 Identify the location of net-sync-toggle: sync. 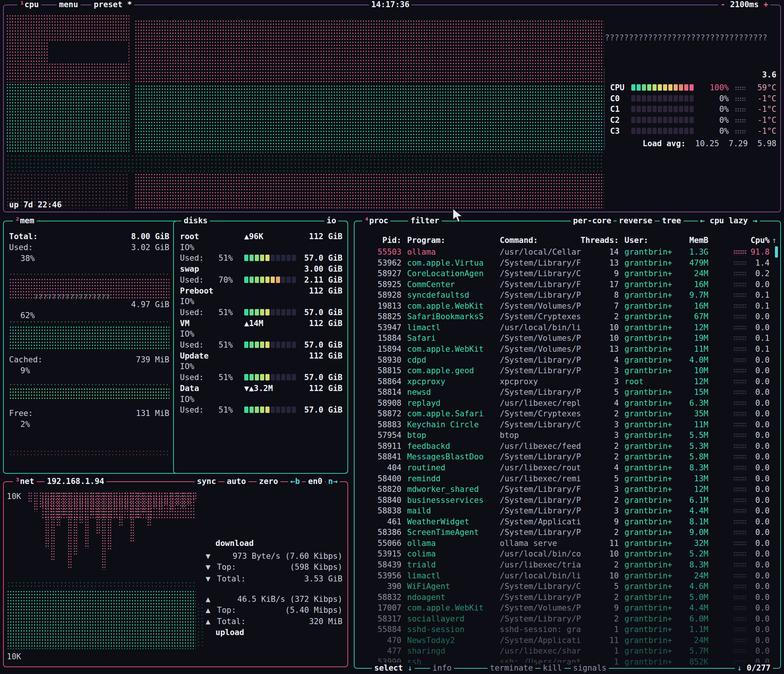
(207, 481).